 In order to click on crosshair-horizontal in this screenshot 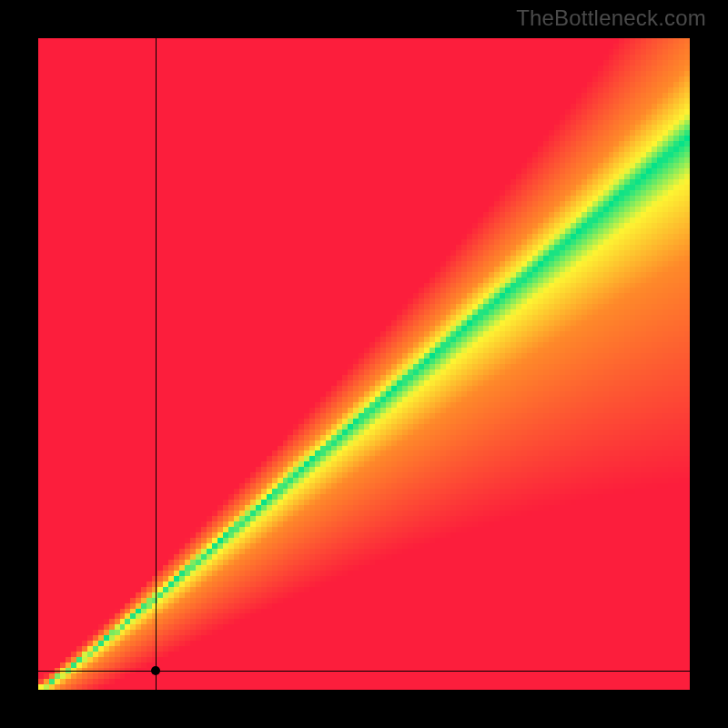, I will do `click(364, 672)`.